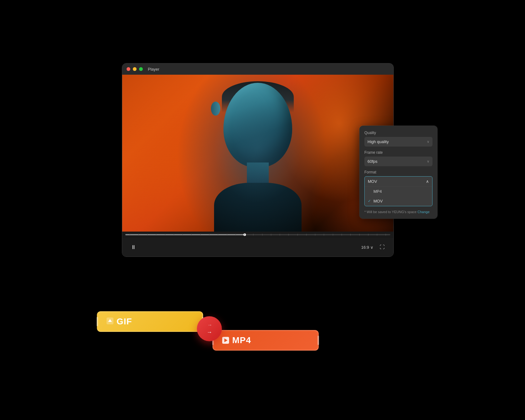 Image resolution: width=525 pixels, height=420 pixels. I want to click on save-note: * Will be saved to YEUNG's space Change, so click(398, 212).